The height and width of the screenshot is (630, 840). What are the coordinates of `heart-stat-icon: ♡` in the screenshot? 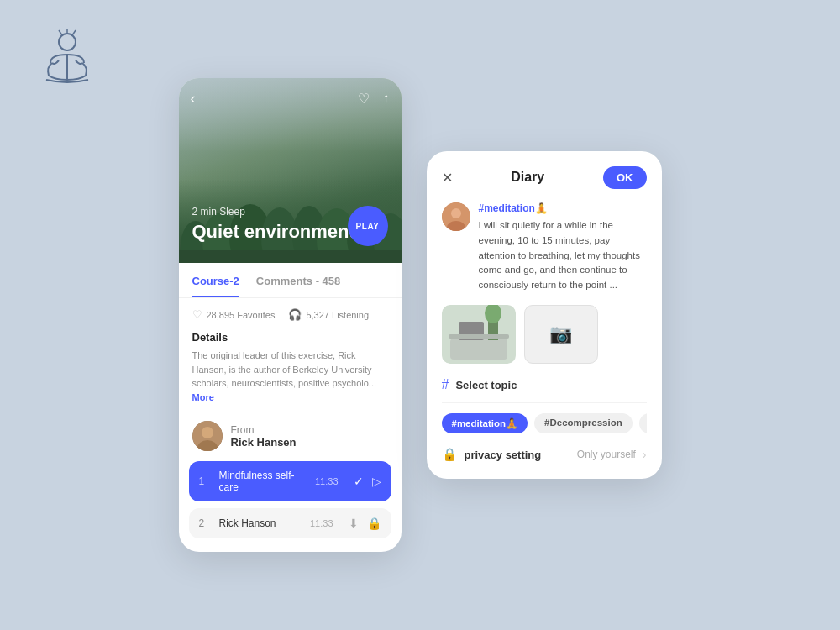 It's located at (197, 314).